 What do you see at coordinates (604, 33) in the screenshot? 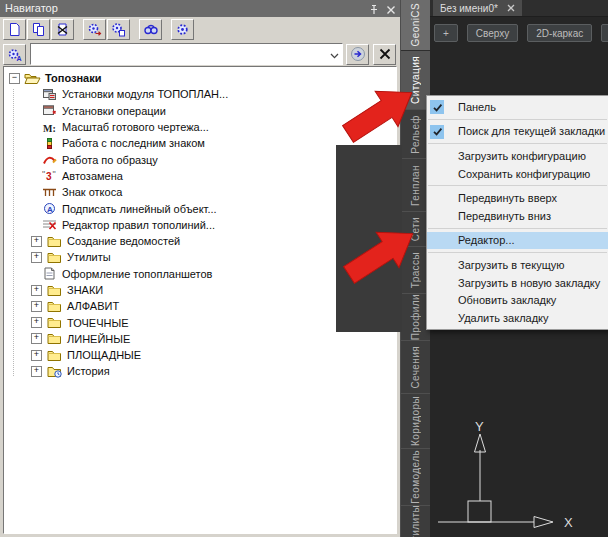
I see `viewport-control: --- нет св` at bounding box center [604, 33].